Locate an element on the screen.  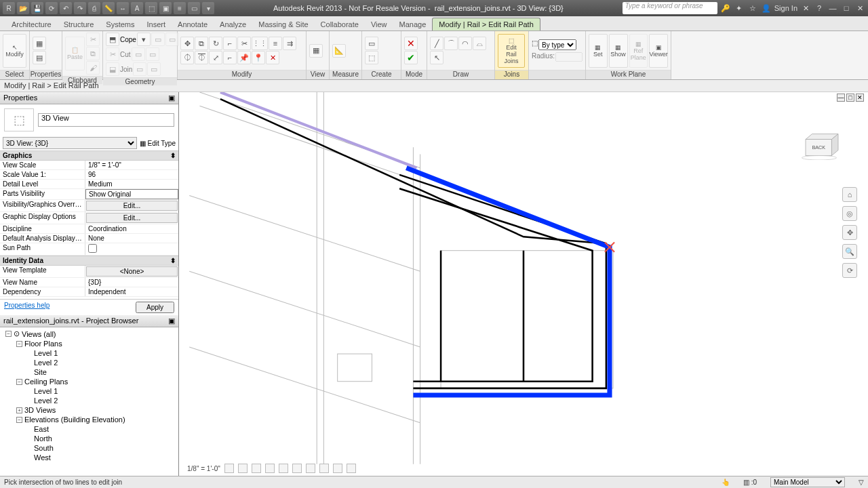
cancel-mode-icon: ✕ is located at coordinates (411, 43).